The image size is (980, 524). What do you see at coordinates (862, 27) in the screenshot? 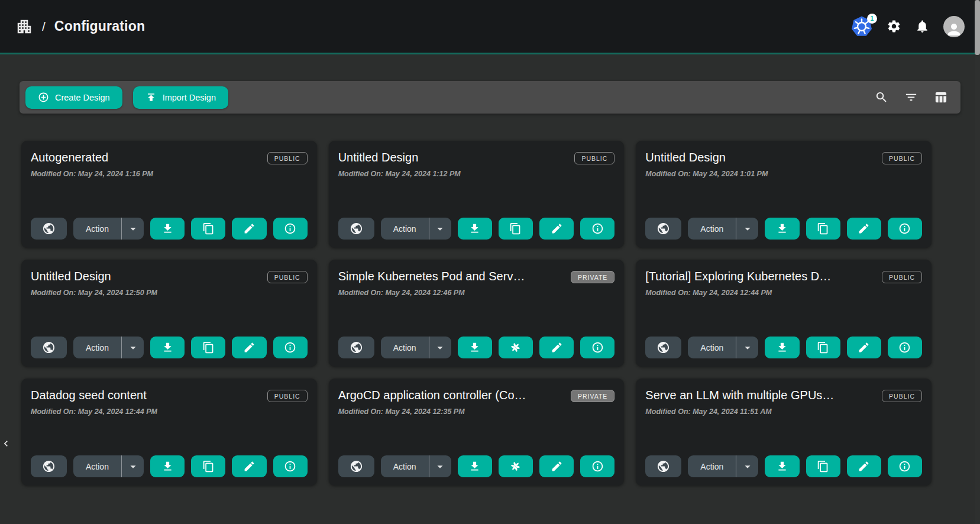
I see `kubernetes-context-button: 1` at bounding box center [862, 27].